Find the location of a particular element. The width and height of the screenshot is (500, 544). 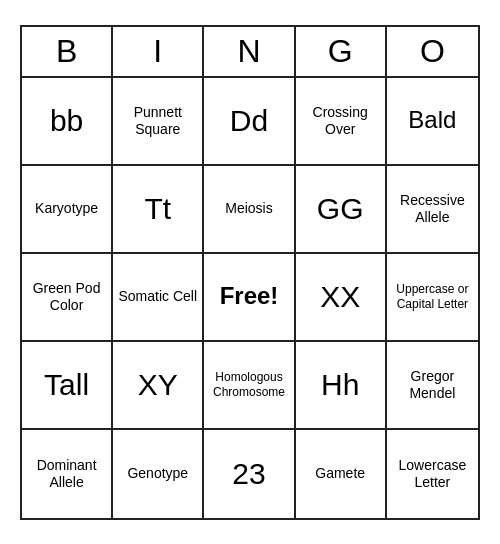

bingo-cell: Lowercase Letter is located at coordinates (432, 474).